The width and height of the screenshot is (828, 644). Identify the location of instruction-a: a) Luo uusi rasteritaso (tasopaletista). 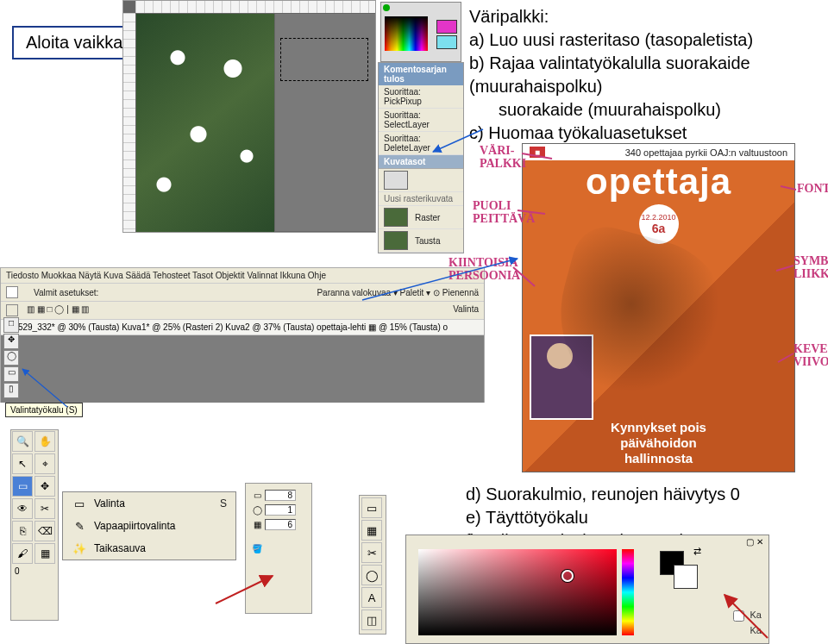
(642, 40).